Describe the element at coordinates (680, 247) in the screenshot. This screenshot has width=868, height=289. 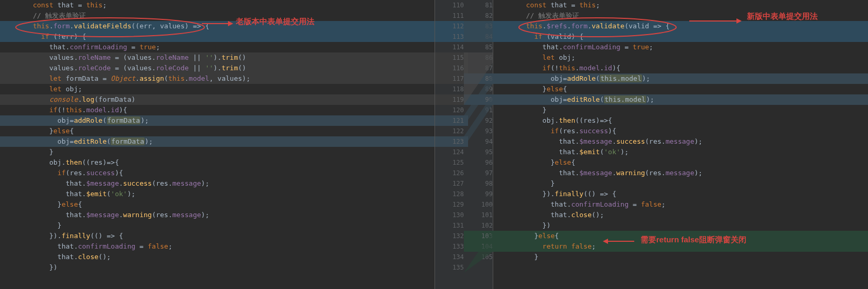
I see `code-line: return false;` at that location.